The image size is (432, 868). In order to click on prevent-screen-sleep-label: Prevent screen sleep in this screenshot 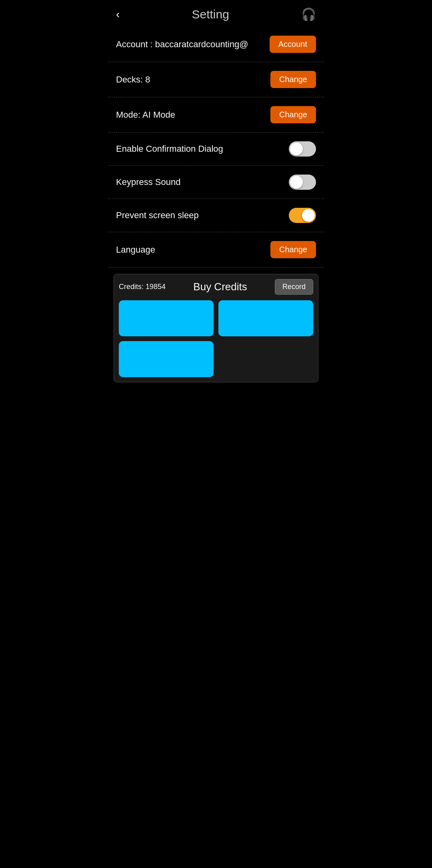, I will do `click(202, 215)`.